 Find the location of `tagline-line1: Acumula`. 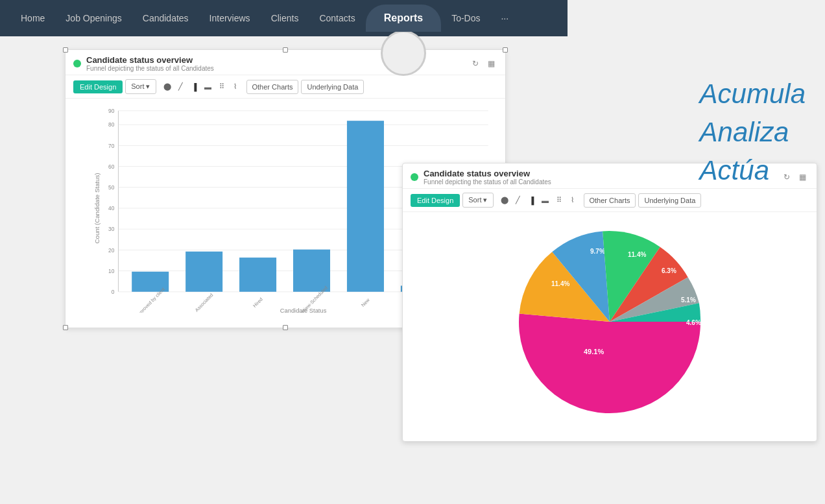

tagline-line1: Acumula is located at coordinates (752, 95).